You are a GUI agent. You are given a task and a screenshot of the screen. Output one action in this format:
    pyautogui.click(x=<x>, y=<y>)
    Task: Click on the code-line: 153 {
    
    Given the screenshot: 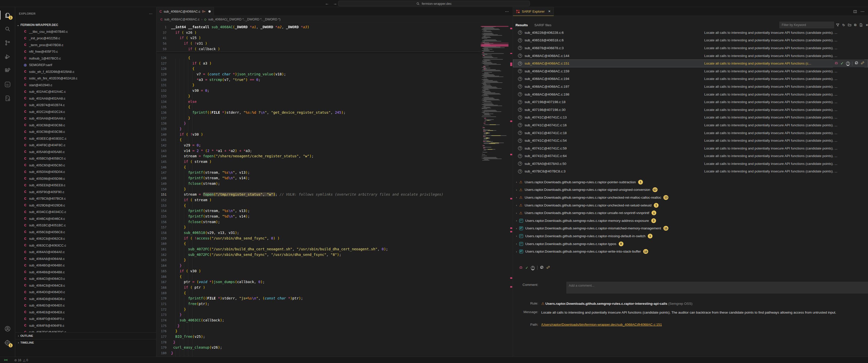 What is the action you would take?
    pyautogui.click(x=319, y=206)
    